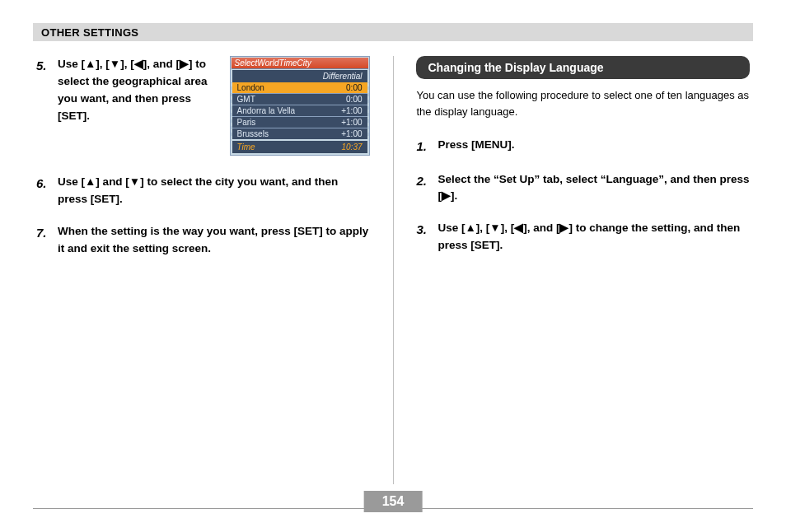 This screenshot has height=532, width=786. I want to click on city-name: London, so click(250, 87).